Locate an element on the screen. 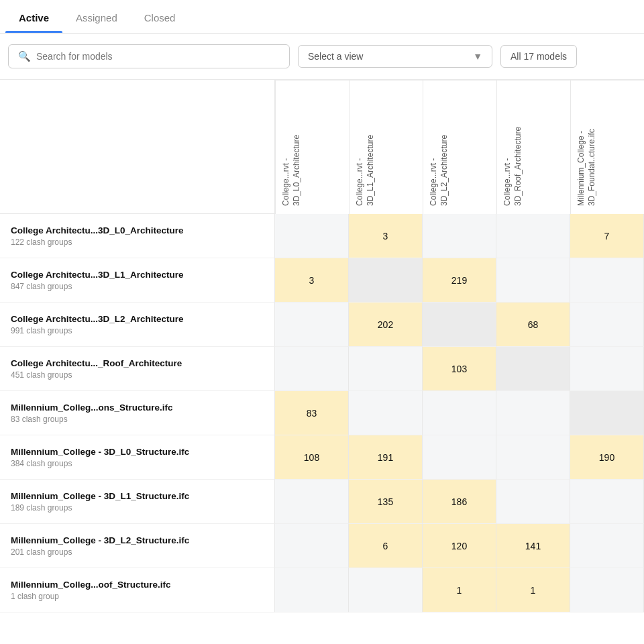 The height and width of the screenshot is (644, 644). row-label-4: Millennium_Colleg...ons_Structure.ifc83 … is located at coordinates (138, 413).